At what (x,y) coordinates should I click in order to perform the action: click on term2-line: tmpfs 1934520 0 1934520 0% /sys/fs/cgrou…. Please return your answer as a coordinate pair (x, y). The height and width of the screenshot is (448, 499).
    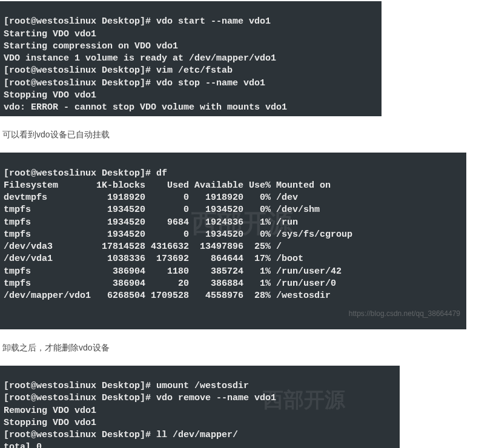
    Looking at the image, I should click on (178, 235).